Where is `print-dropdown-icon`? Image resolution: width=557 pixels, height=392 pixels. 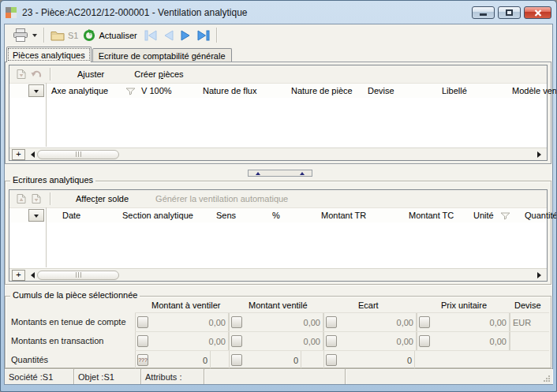
print-dropdown-icon is located at coordinates (35, 36).